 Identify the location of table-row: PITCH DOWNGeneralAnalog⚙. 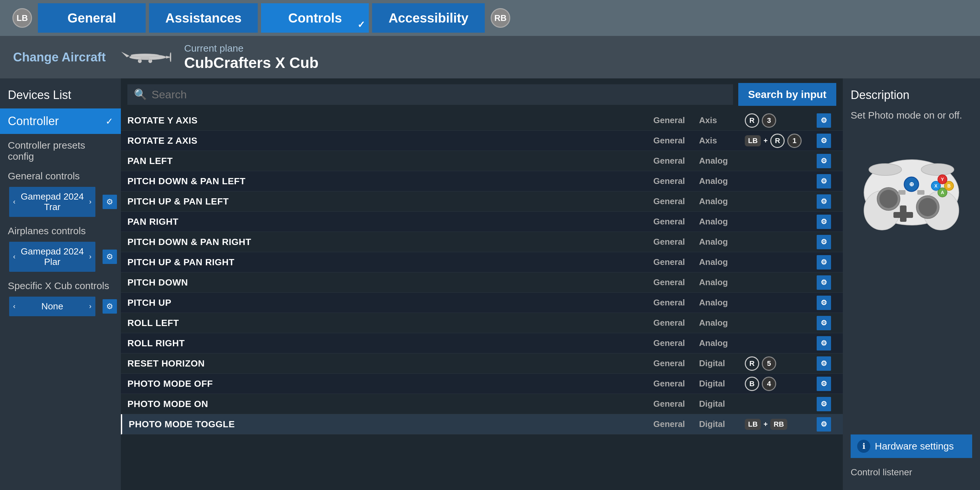
(482, 282).